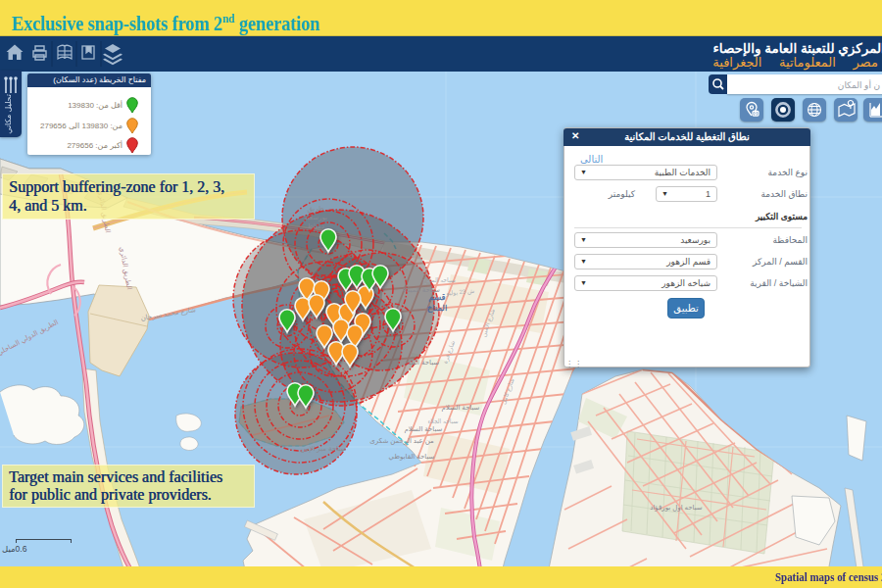  Describe the element at coordinates (423, 363) in the screenshot. I see `svg-text: سباحة البلد` at that location.